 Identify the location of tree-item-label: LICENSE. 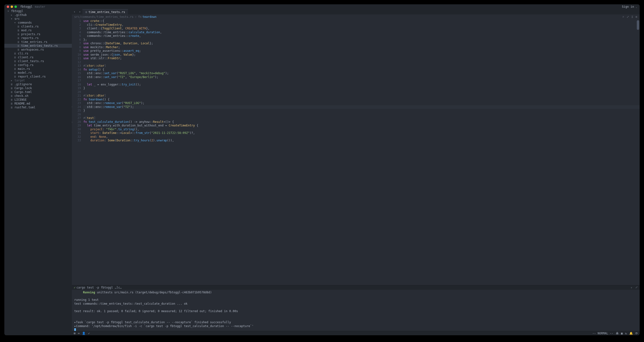
(20, 100).